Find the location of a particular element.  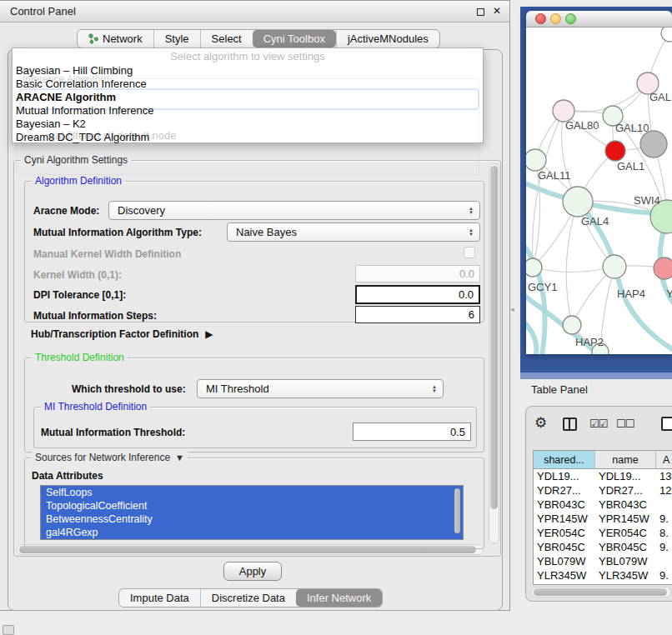

table-row: YPR145WYPR145W9. is located at coordinates (603, 518).